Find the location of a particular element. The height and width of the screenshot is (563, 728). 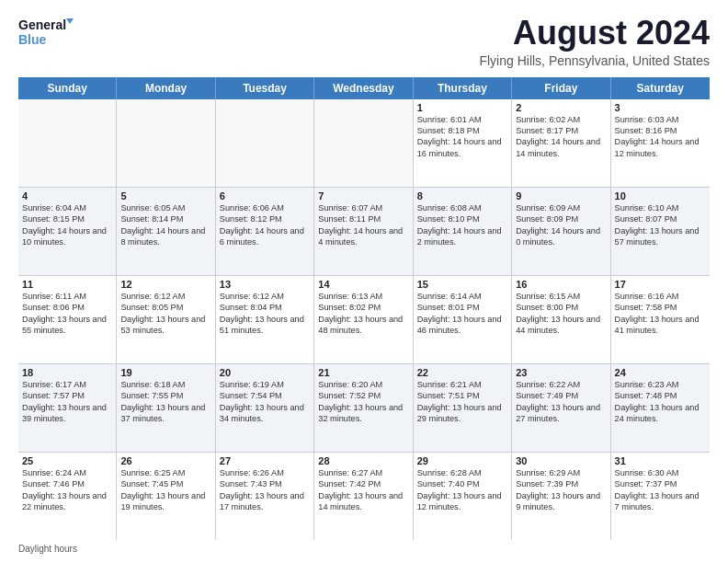

calendar-row: 11Sunrise: 6:11 AM Sunset: 8:06 PM Dayli… is located at coordinates (364, 320).